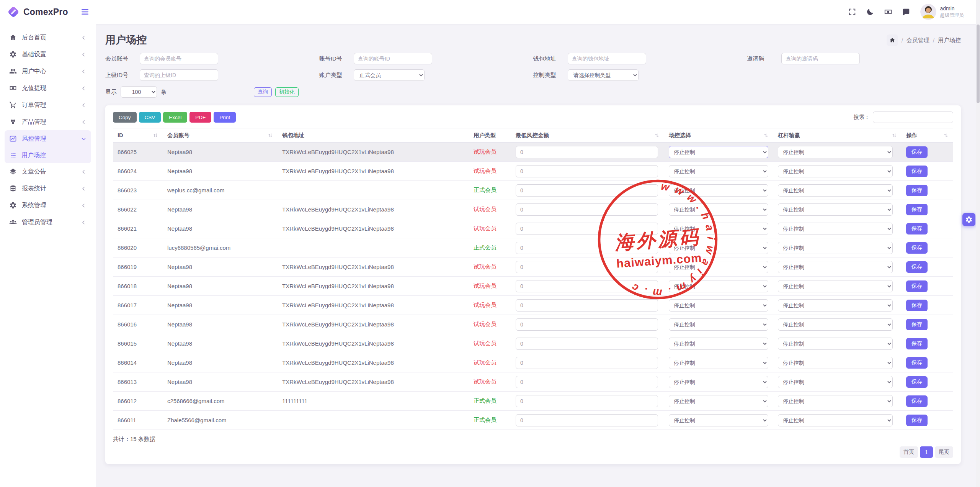  Describe the element at coordinates (978, 64) in the screenshot. I see `scrollbar-thumb` at that location.